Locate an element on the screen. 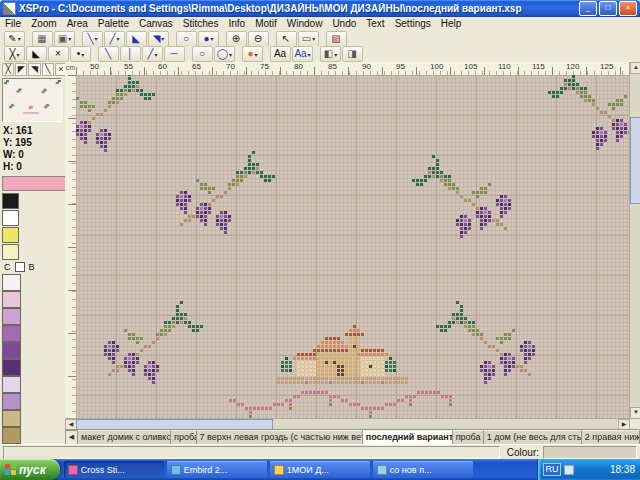 This screenshot has width=640, height=480. tray-icon is located at coordinates (569, 470).